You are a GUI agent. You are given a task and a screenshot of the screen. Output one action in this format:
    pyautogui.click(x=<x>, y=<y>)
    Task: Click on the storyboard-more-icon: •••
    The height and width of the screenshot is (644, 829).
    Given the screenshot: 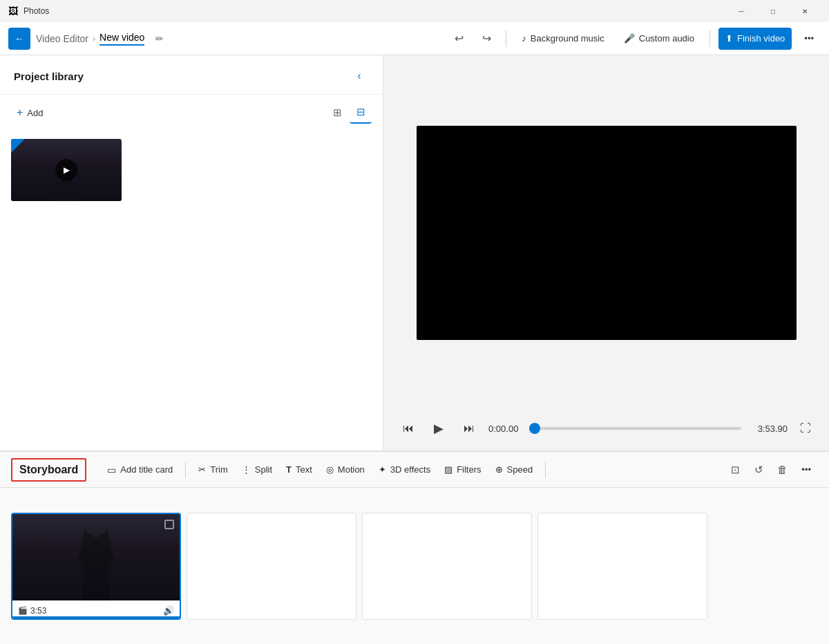 What is the action you would take?
    pyautogui.click(x=806, y=470)
    